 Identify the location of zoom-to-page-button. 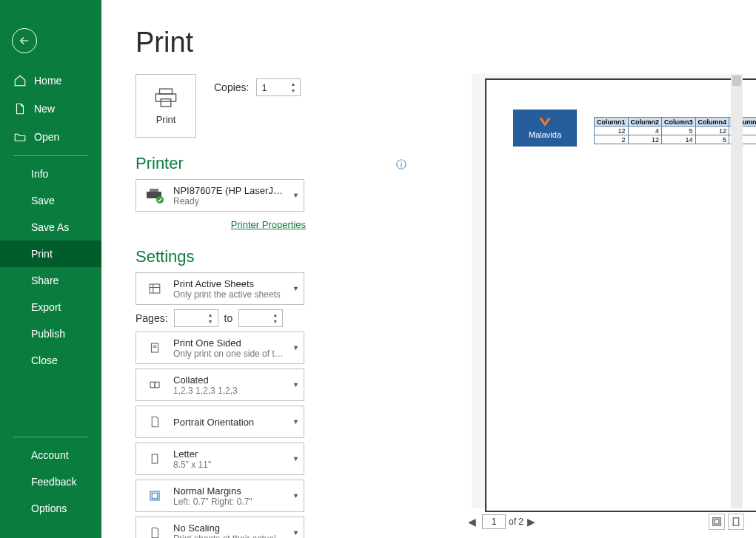
(736, 522).